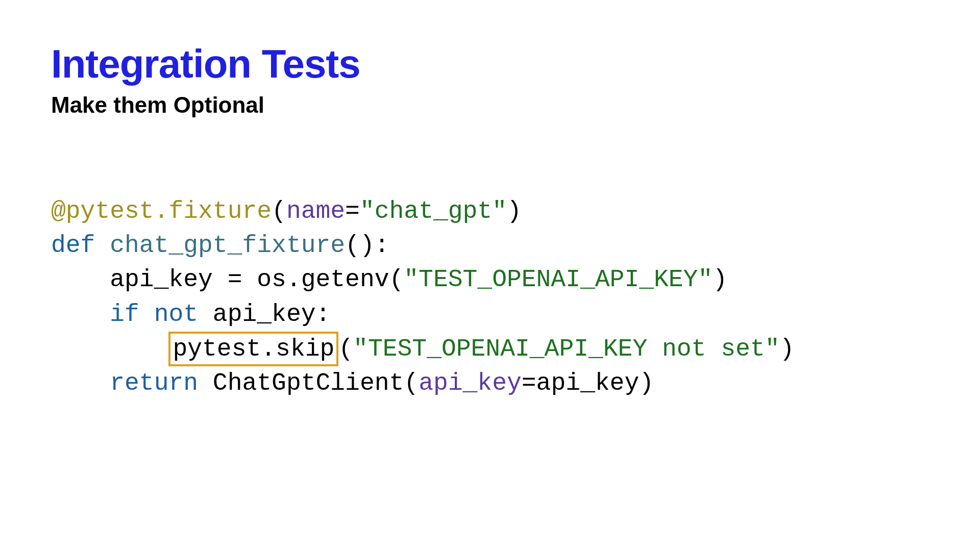 This screenshot has height=551, width=980. Describe the element at coordinates (423, 349) in the screenshot. I see `code-line-5: pytest.skip("TEST_OPENAI_API_KEY not set…` at that location.